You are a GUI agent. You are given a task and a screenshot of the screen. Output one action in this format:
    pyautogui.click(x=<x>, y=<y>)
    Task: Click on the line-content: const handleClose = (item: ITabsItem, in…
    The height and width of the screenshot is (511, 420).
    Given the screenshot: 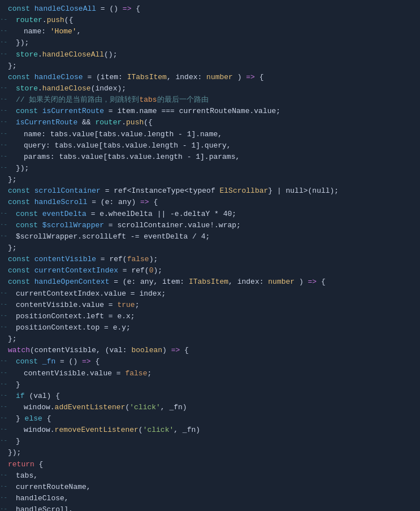 What is the action you would take?
    pyautogui.click(x=136, y=77)
    